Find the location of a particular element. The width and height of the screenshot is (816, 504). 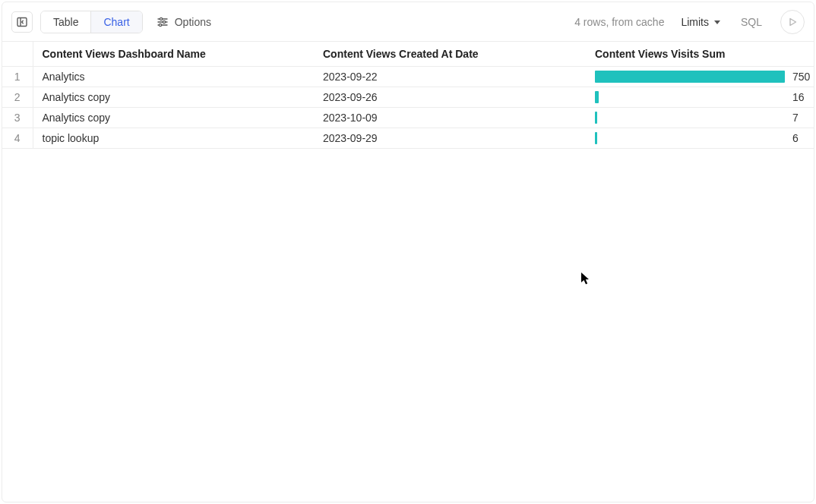

column-header-visits-sum: Content Views Visits Sum is located at coordinates (700, 55).